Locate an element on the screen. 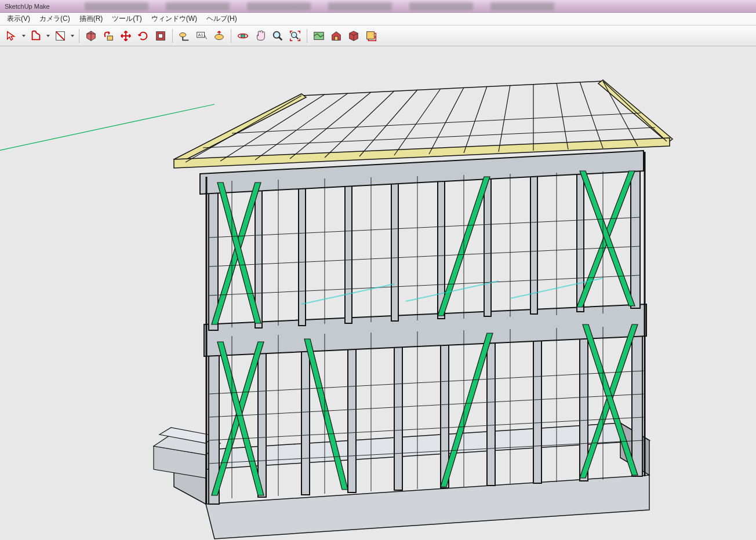 This screenshot has width=756, height=540. select-dropdown-icon is located at coordinates (12, 36).